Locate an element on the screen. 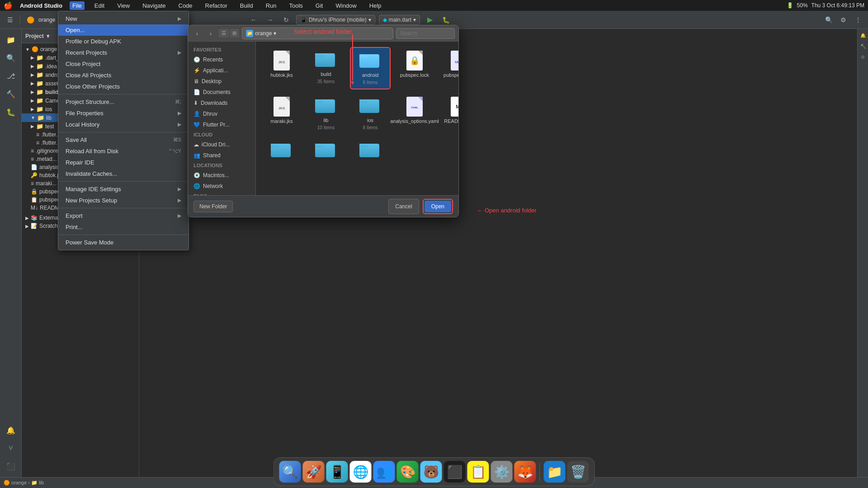  menu-run: Run is located at coordinates (271, 5).